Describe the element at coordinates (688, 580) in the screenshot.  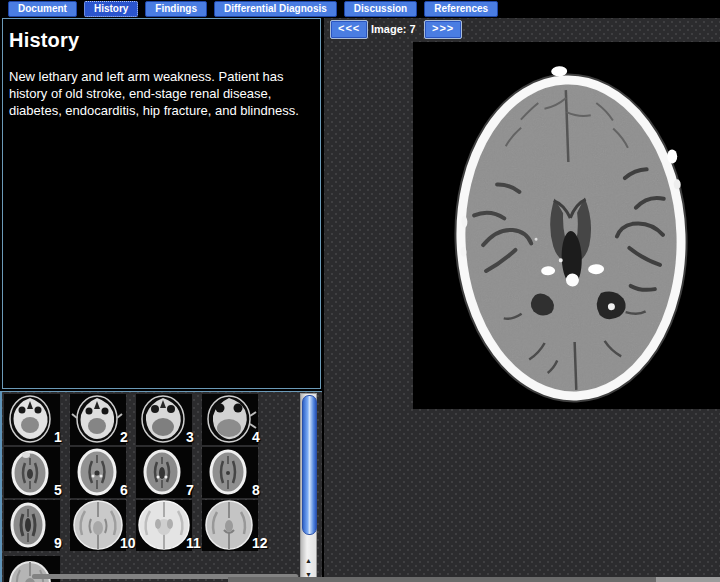
I see `window-horizontal-scrollbar-thumb` at that location.